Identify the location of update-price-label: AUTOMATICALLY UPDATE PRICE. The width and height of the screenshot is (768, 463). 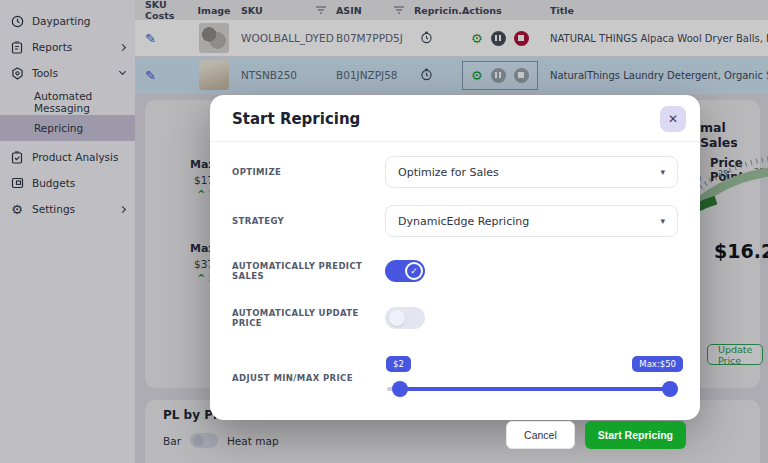
(308, 318).